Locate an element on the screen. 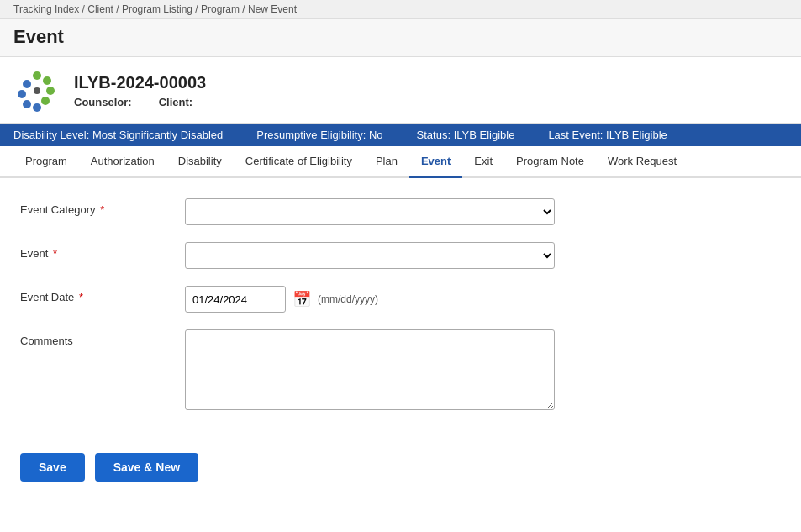  event-category-required: * is located at coordinates (103, 210).